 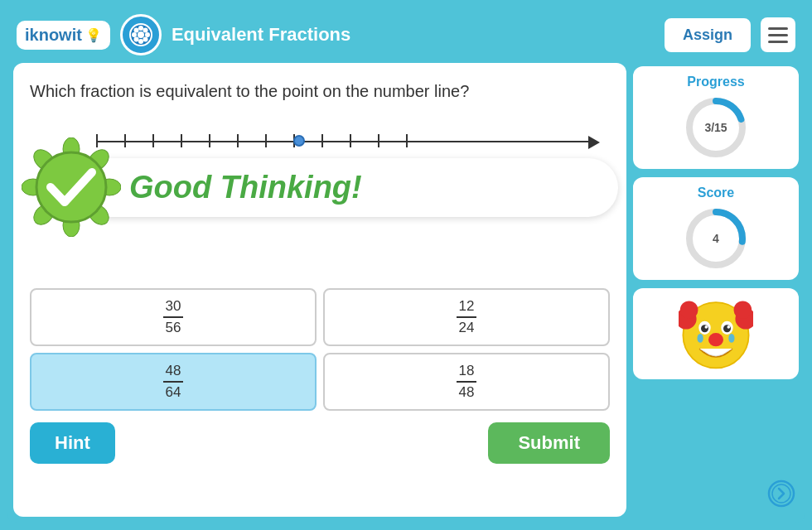 What do you see at coordinates (716, 238) in the screenshot?
I see `score-circle: 4` at bounding box center [716, 238].